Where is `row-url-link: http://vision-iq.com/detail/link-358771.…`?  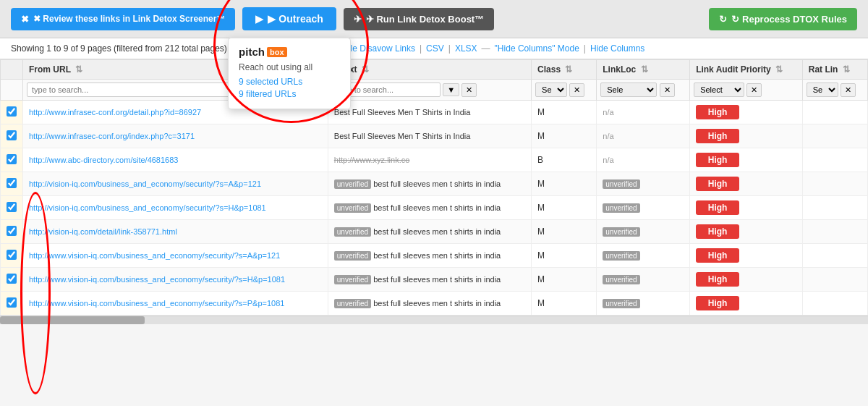 row-url-link: http://vision-iq.com/detail/link-358771.… is located at coordinates (103, 232).